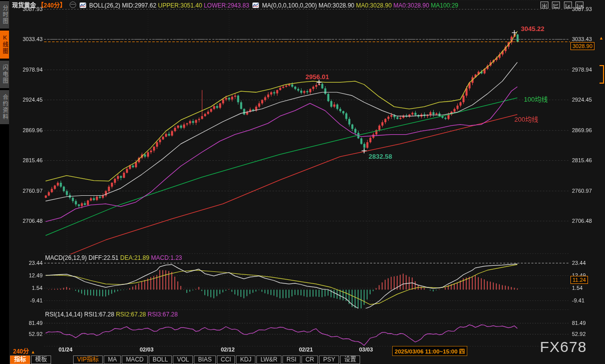 The height and width of the screenshot is (364, 605). I want to click on boll-indicator-icon, so click(83, 5).